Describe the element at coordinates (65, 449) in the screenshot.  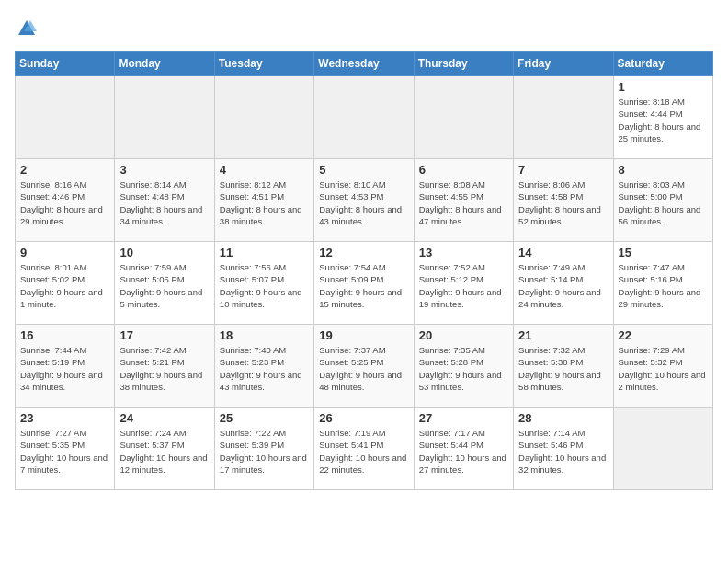
I see `table-row: 23Sunrise: 7:27 AM Sunset: 5:35 PM Dayli…` at that location.